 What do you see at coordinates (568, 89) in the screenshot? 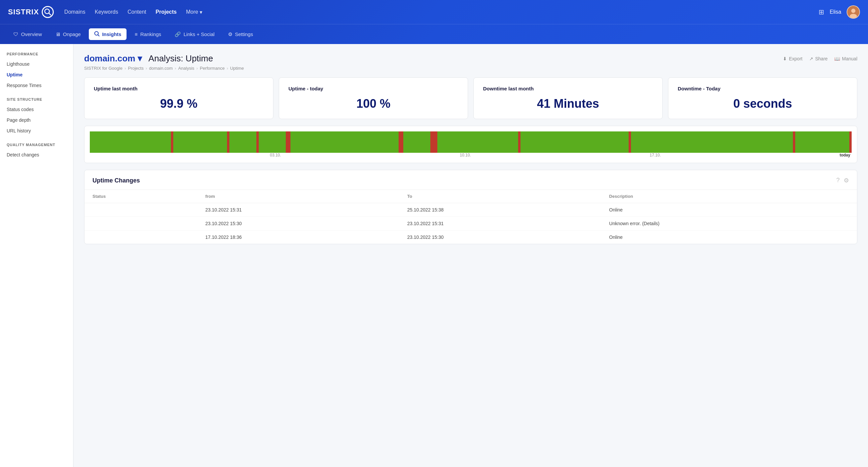
I see `card-label-downtime-last-month: Downtime last month` at bounding box center [568, 89].